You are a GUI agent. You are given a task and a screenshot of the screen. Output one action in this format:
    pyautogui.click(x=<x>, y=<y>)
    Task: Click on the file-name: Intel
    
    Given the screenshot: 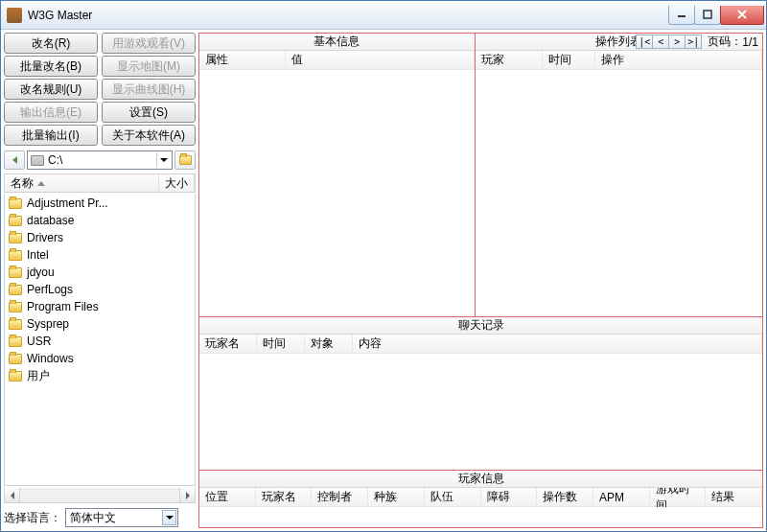 What is the action you would take?
    pyautogui.click(x=38, y=255)
    